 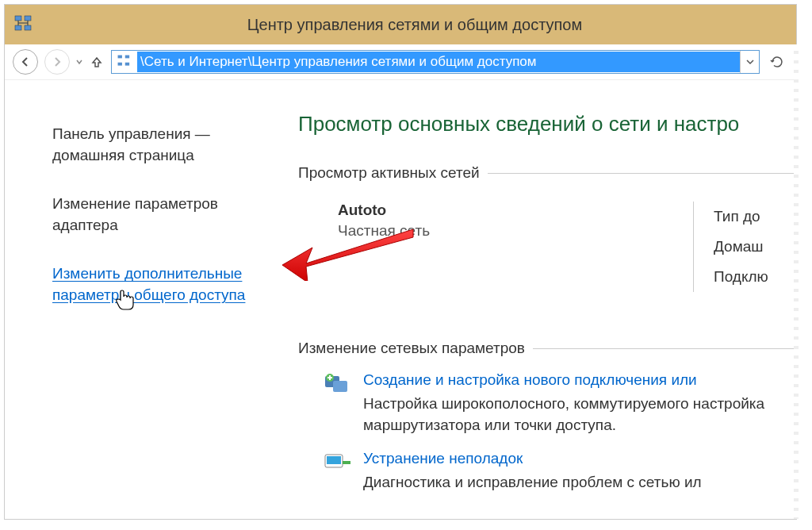 I want to click on homegroup-label: Домаш, so click(x=755, y=247).